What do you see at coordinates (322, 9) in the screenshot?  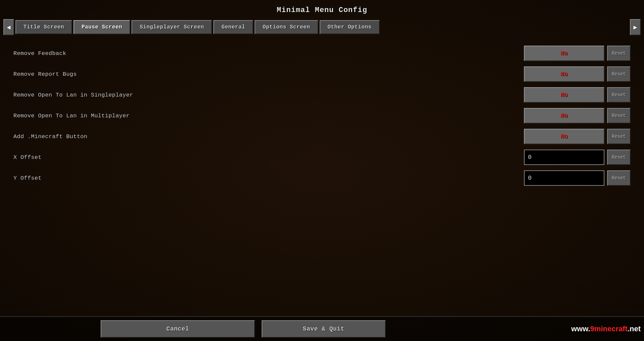 I see `page-title: Minimal Menu Config` at bounding box center [322, 9].